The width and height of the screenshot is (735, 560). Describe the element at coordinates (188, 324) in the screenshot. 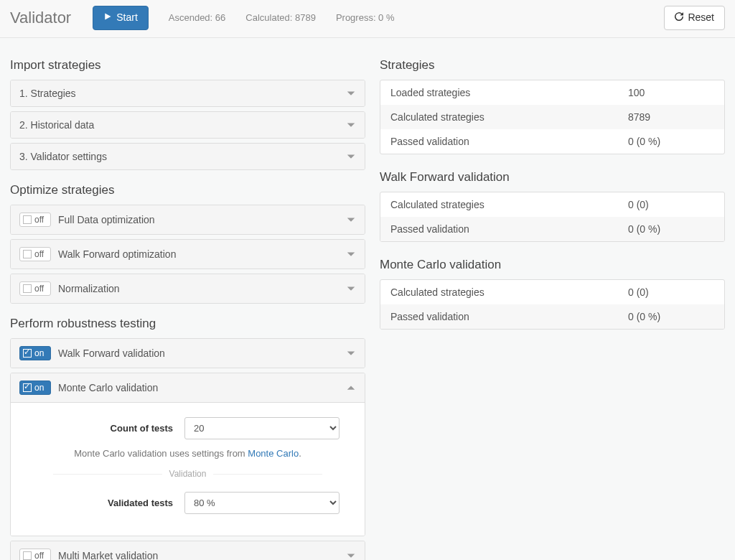

I see `robust-heading: Perform robustness testing` at that location.